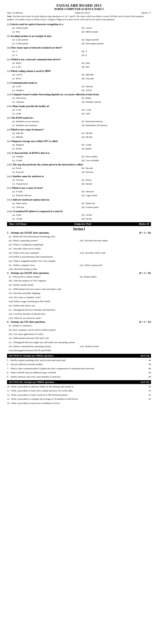  Describe the element at coordinates (82, 100) in the screenshot. I see `options-vii: (a) Television (b) Radar (c) Antenna (d)…` at that location.